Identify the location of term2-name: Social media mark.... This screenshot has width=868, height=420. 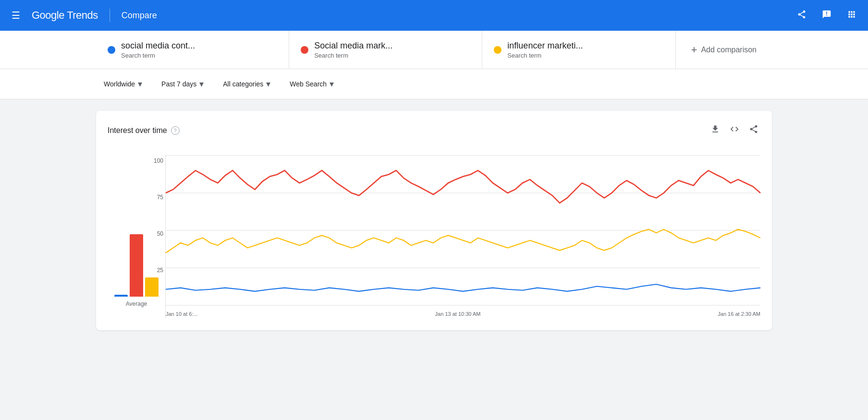
(354, 46).